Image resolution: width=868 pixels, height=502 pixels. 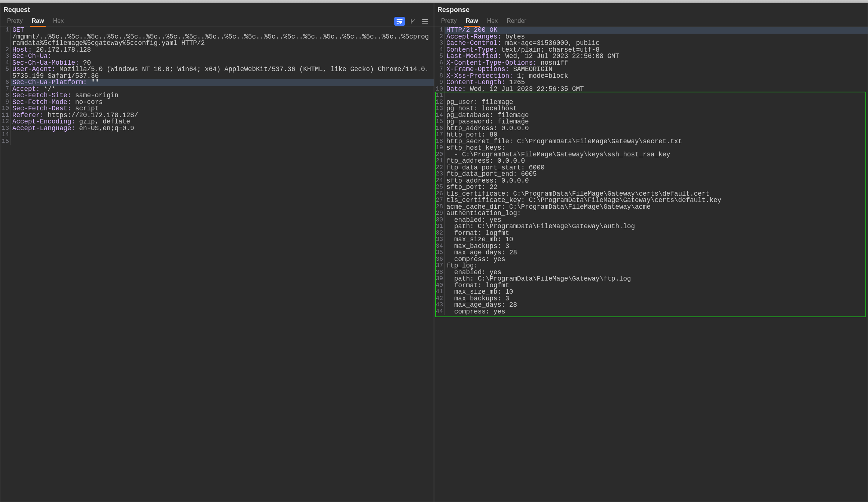 I want to click on gutter-line-number: 18, so click(x=440, y=142).